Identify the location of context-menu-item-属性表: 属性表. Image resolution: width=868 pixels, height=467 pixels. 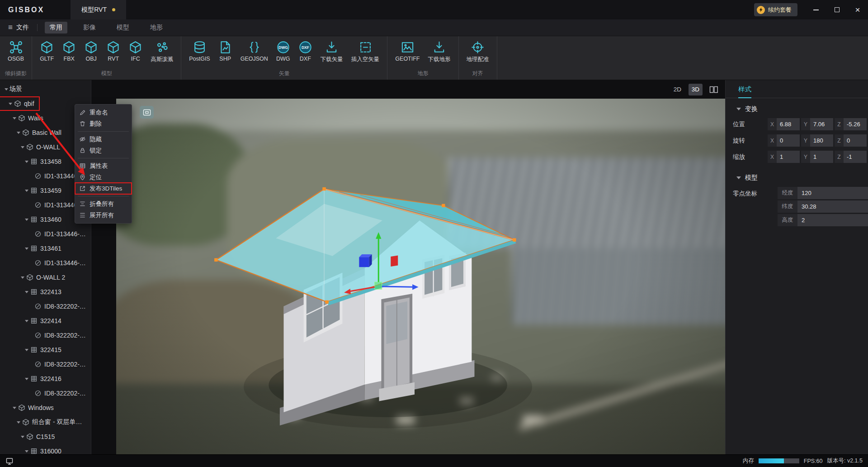
(103, 166).